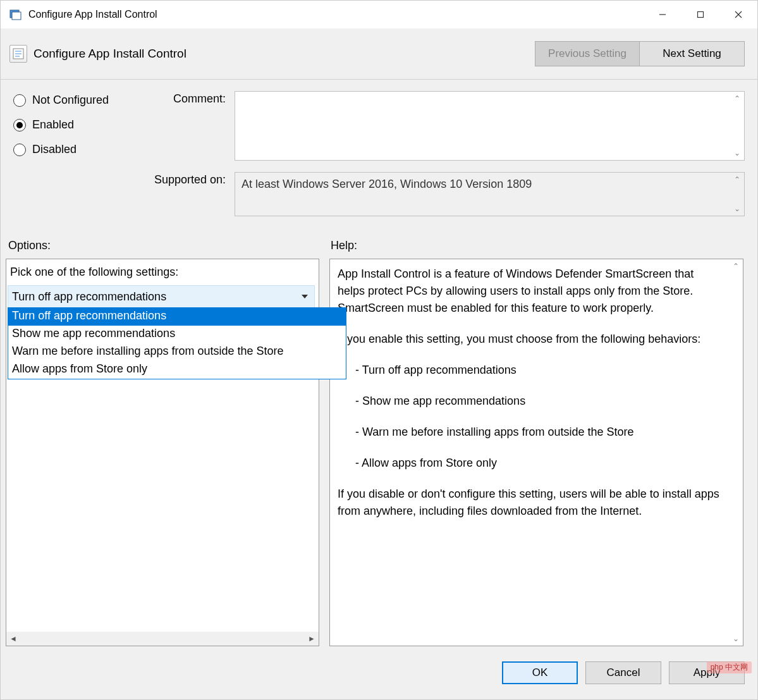 The width and height of the screenshot is (758, 700). I want to click on comment-row: Comment: ⌃ ⌄, so click(443, 126).